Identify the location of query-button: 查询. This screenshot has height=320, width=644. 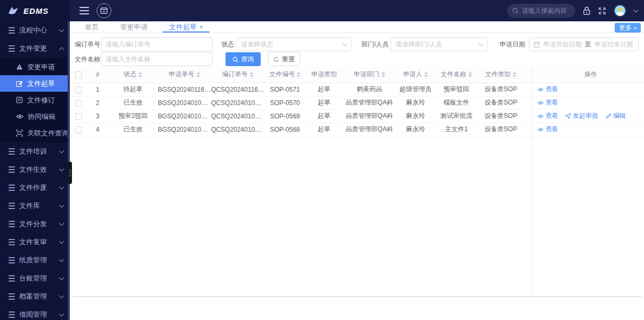
(243, 59).